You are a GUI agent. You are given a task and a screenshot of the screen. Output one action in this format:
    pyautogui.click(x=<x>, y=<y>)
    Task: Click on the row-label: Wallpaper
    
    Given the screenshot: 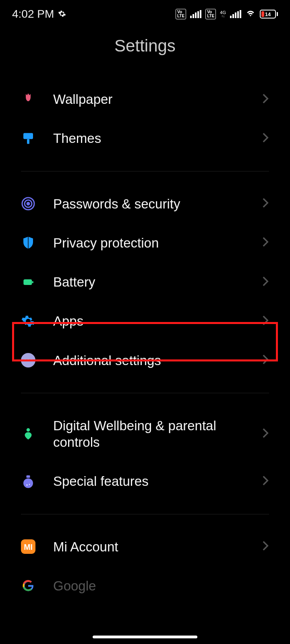 What is the action you would take?
    pyautogui.click(x=149, y=99)
    